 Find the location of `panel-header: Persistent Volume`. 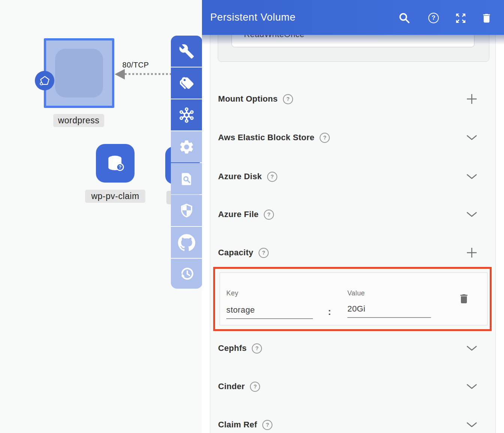

panel-header: Persistent Volume is located at coordinates (353, 17).